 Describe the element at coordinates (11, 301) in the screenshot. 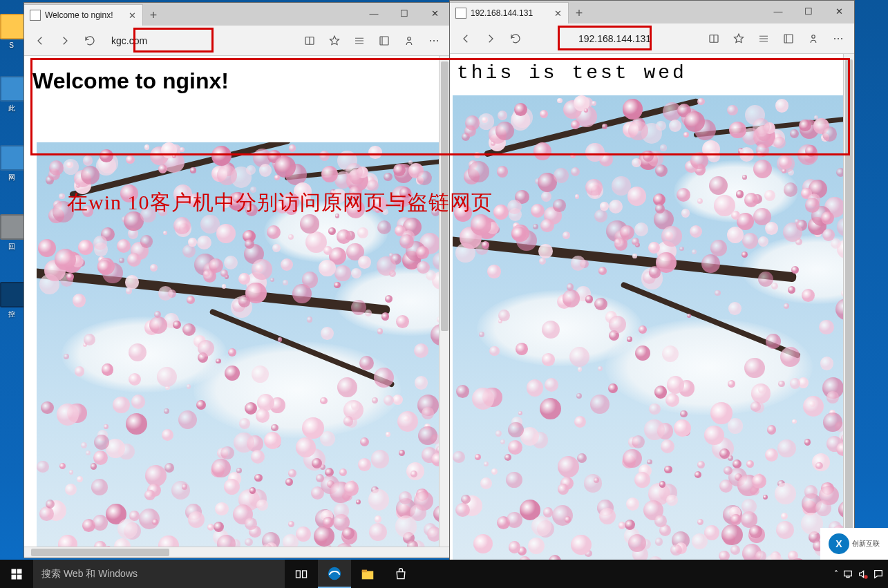

I see `desktop-icon: 控` at that location.